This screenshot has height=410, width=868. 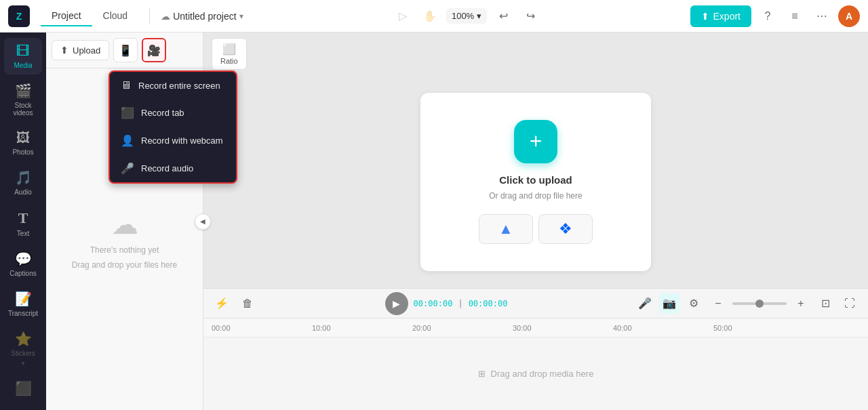 What do you see at coordinates (669, 304) in the screenshot?
I see `camera-button: 📷` at bounding box center [669, 304].